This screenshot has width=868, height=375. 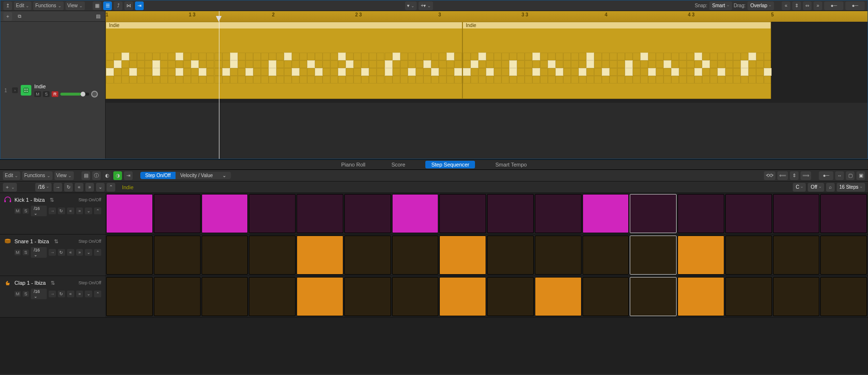 I want to click on track-header: 1 › Indie M S R, so click(x=53, y=90).